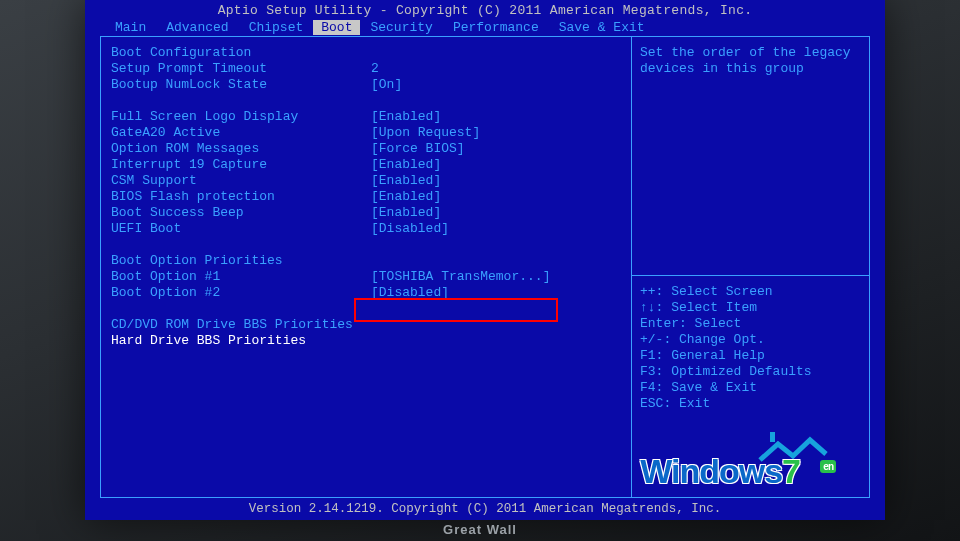  I want to click on setting-label: Setup Prompt Timeout, so click(241, 69).